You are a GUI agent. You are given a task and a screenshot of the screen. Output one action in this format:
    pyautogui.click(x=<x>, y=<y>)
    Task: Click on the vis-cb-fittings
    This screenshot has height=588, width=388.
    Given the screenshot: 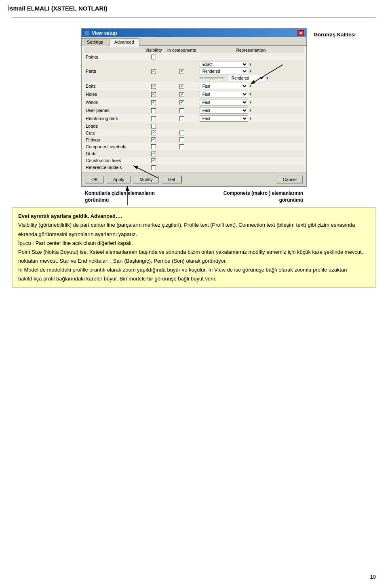 What is the action you would take?
    pyautogui.click(x=154, y=140)
    